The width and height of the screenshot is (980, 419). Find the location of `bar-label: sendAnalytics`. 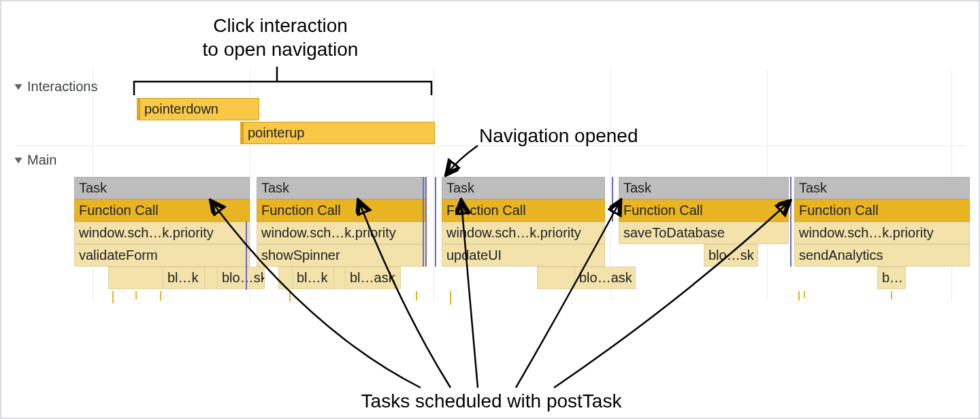

bar-label: sendAnalytics is located at coordinates (841, 256).